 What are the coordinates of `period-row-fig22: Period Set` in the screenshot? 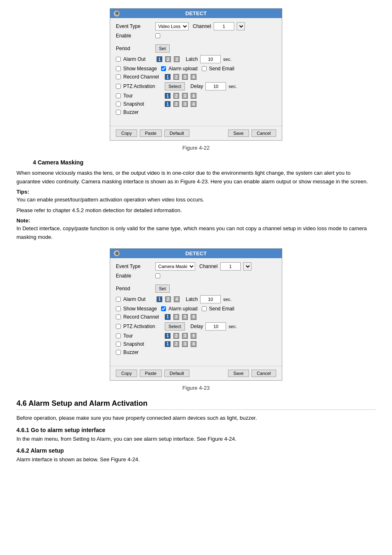 It's located at (196, 49).